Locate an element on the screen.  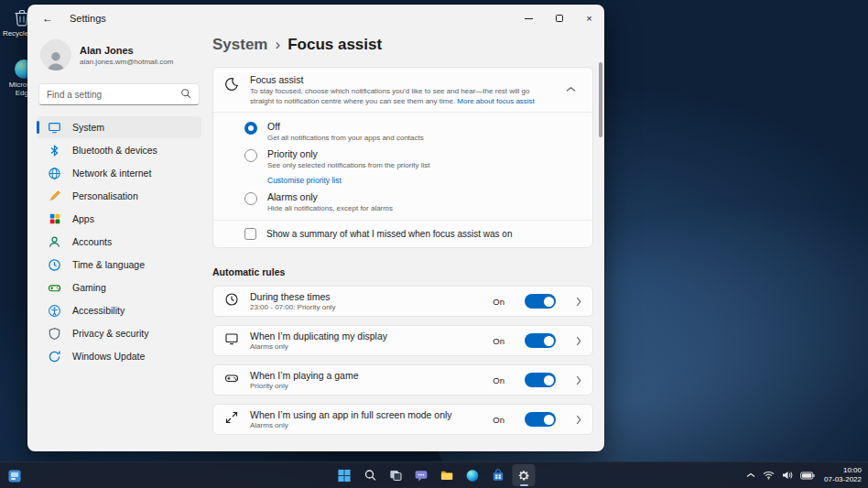
taskbar-center-icons is located at coordinates (434, 475).